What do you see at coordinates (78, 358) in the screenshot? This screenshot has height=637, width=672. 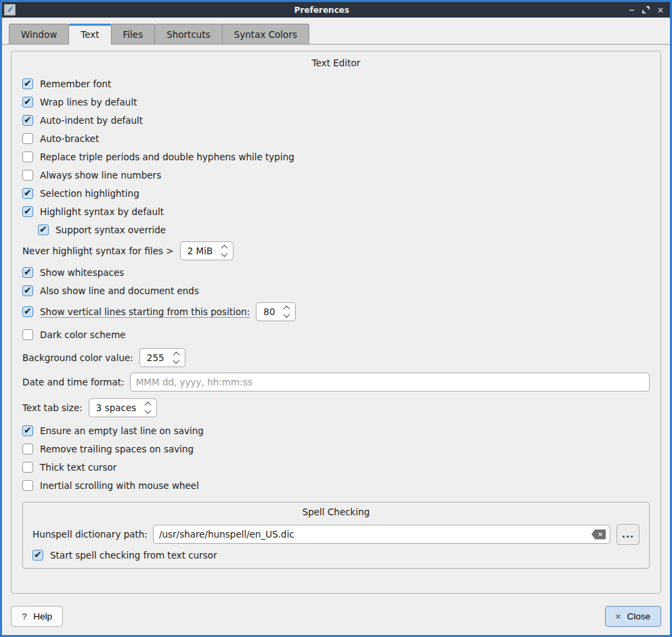 I see `bg-color-label: Background color value:` at bounding box center [78, 358].